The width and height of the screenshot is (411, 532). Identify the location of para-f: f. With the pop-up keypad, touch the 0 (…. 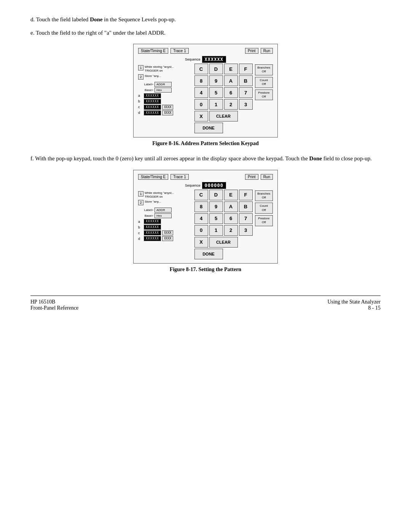
(206, 158).